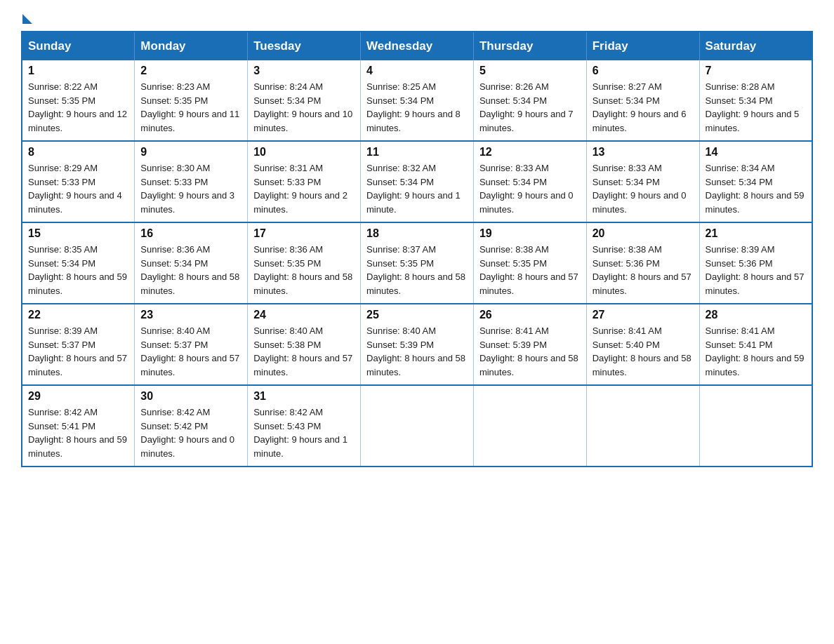 Image resolution: width=834 pixels, height=644 pixels. I want to click on calendar-day-cell: 4 Sunrise: 8:25 AMSunset: 5:34 PMDayligh…, so click(417, 101).